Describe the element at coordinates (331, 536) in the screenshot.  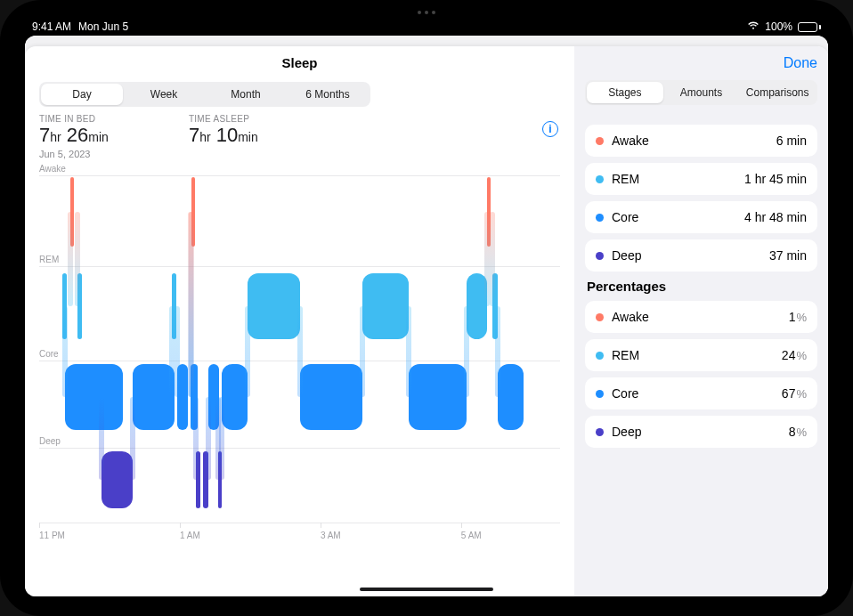
I see `xlabel-3am: 3 AM` at that location.